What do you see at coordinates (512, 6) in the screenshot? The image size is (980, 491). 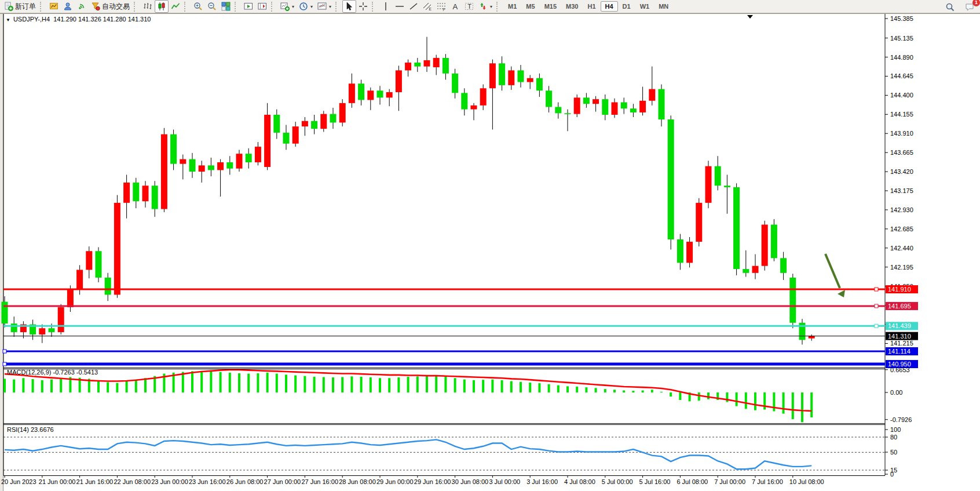 I see `timeframe-m1-button: M1` at bounding box center [512, 6].